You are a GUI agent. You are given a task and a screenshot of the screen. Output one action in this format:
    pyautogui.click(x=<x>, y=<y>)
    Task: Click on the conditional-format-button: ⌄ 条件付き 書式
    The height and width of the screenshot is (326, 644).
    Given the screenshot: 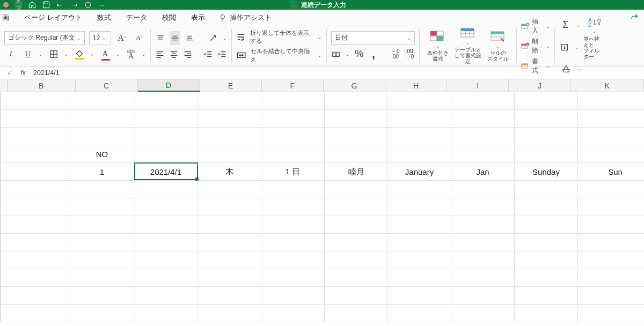 What is the action you would take?
    pyautogui.click(x=438, y=46)
    